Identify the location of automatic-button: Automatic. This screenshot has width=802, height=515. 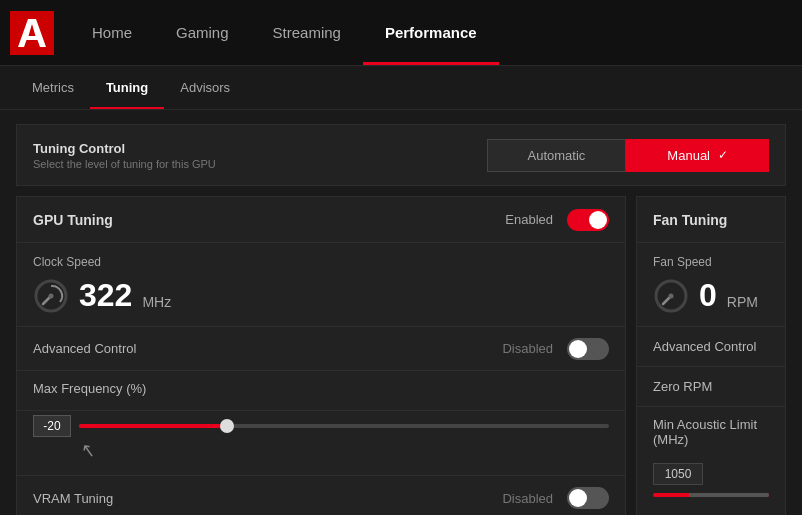
(557, 156).